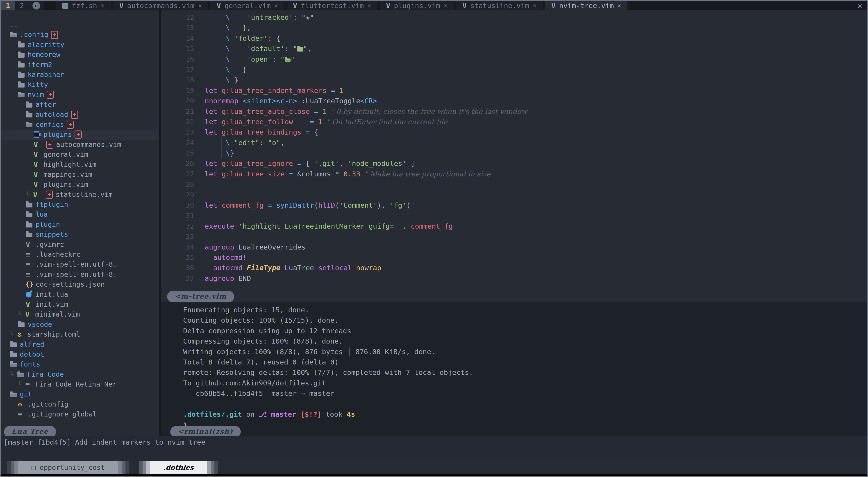 The height and width of the screenshot is (477, 868). Describe the element at coordinates (388, 6) in the screenshot. I see `vim-icon: V` at that location.